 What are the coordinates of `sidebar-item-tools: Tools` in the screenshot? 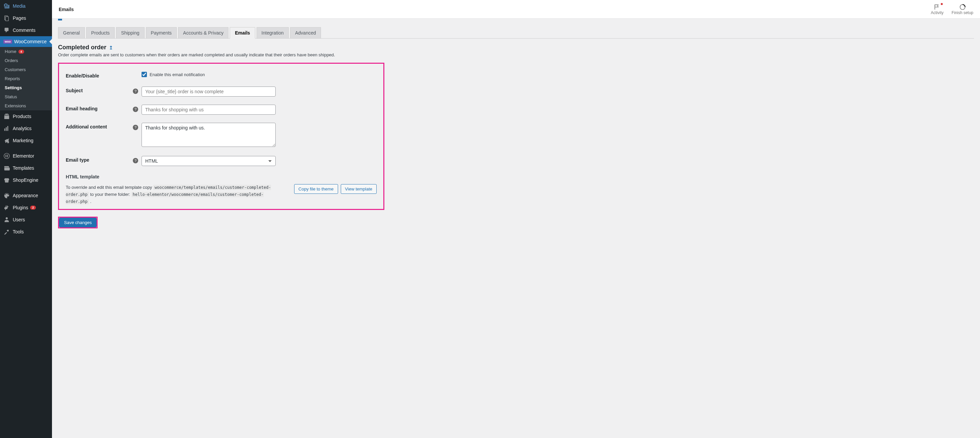 It's located at (26, 232).